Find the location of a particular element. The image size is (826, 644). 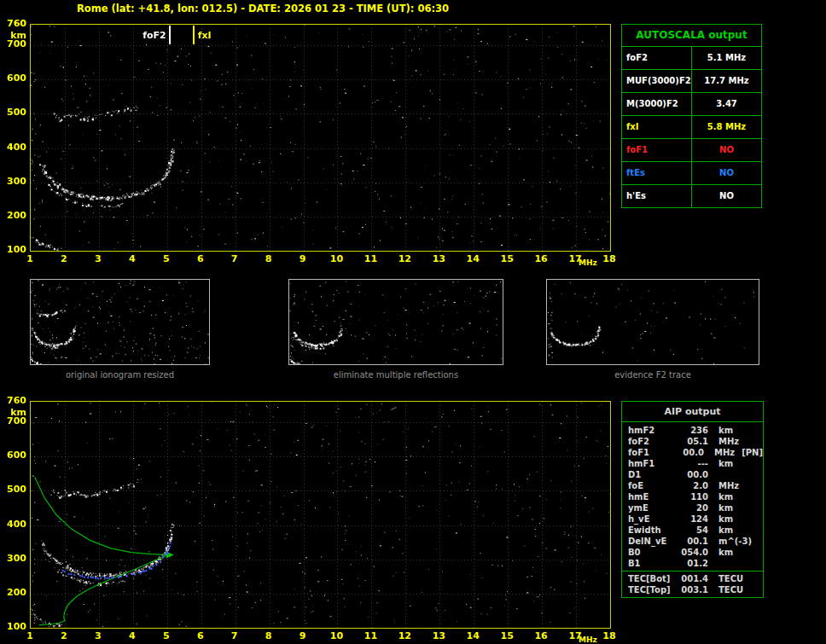

autoscala-output-table: AUTOSCALA output foF25.1 MHzMUF(3000)F21… is located at coordinates (691, 116).